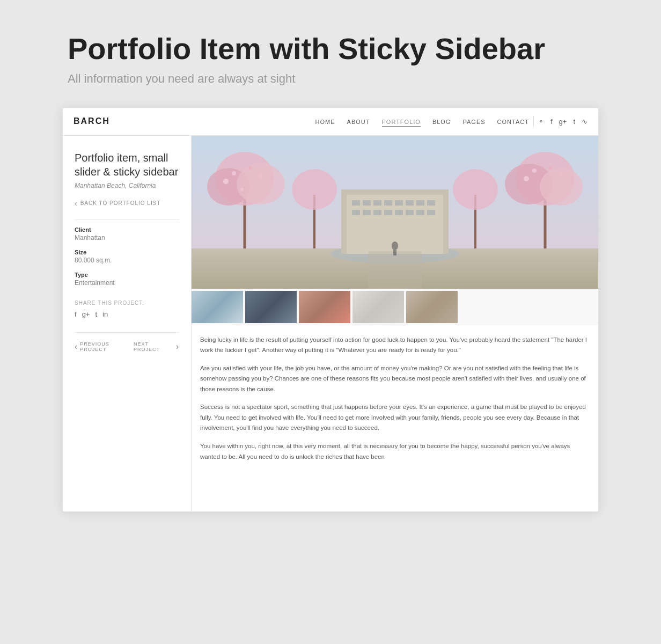  Describe the element at coordinates (107, 347) in the screenshot. I see `previous-project-label: PREVIOUS PROJECT` at that location.